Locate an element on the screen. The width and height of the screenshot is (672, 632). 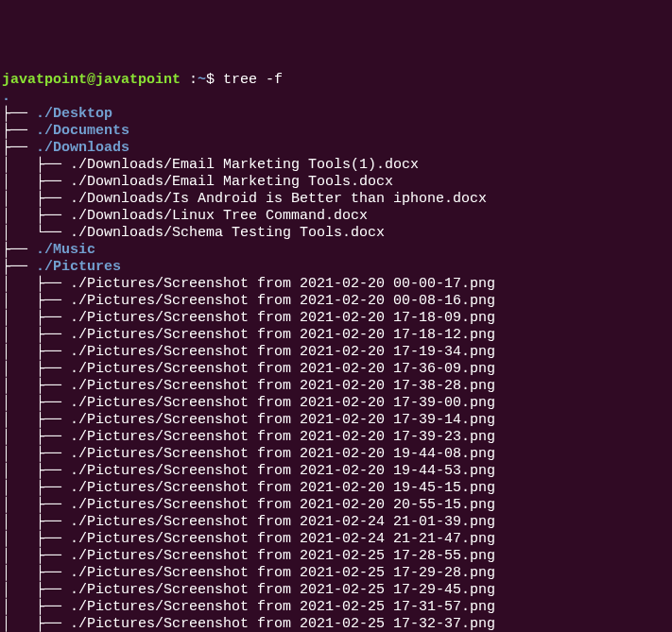
tree-entry: ./Downloads/Is Android is Better than ip… is located at coordinates (278, 198).